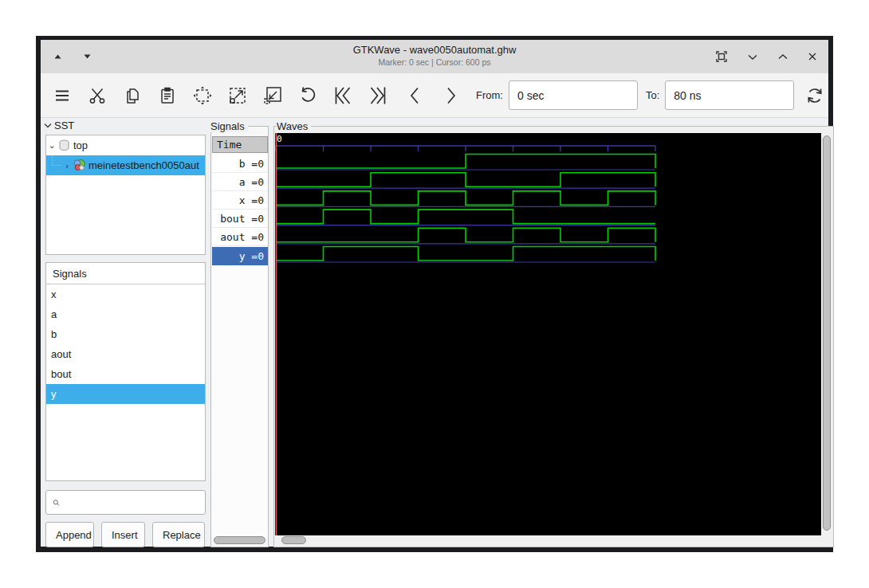  What do you see at coordinates (126, 502) in the screenshot?
I see `search-box` at bounding box center [126, 502].